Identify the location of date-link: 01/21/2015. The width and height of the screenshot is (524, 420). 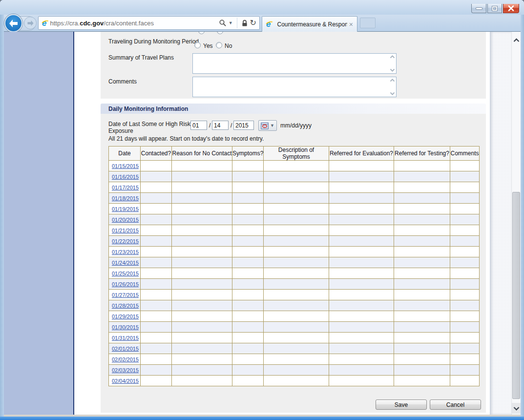
(125, 231).